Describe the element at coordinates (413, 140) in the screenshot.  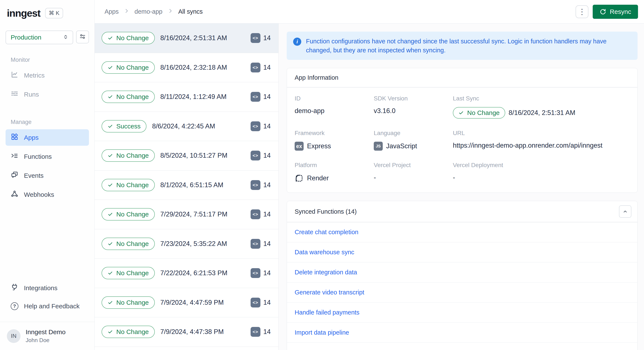
I see `field-language: Language JS JavaScript` at that location.